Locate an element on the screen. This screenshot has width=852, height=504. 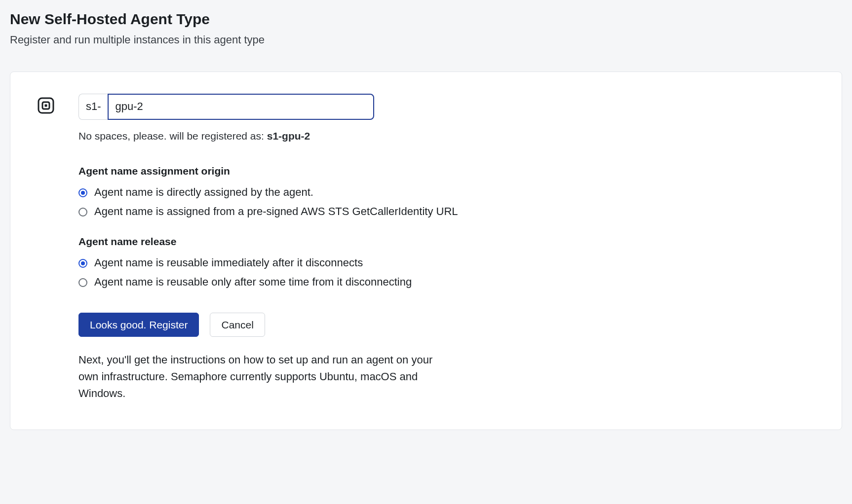
release-radio-immediate is located at coordinates (83, 263).